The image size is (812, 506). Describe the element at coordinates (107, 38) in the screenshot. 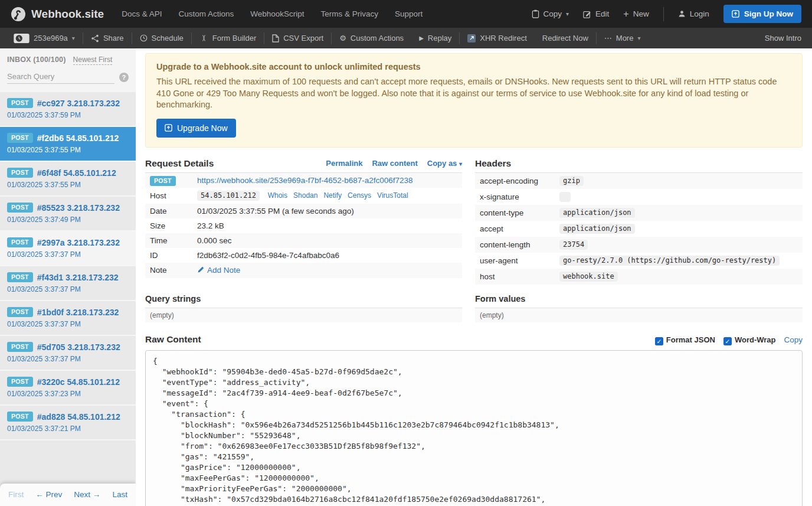

I see `share-button: Share` at that location.